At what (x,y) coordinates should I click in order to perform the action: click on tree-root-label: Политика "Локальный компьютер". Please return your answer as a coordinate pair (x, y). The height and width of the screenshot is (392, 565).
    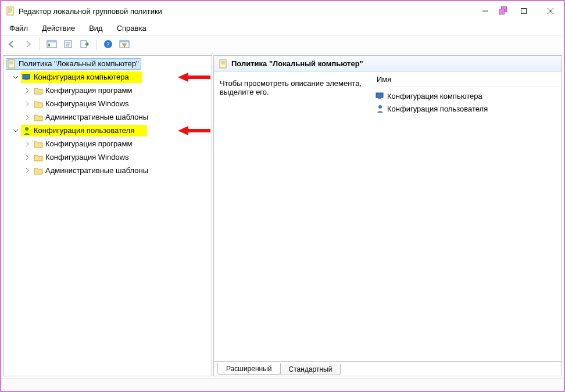
    Looking at the image, I should click on (79, 64).